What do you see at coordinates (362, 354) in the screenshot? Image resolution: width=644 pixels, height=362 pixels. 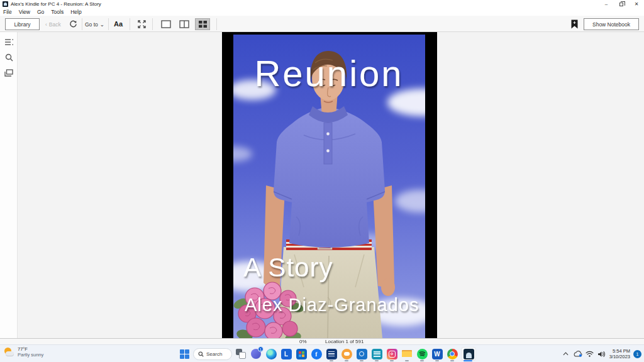 I see `hp-smart-button` at bounding box center [362, 354].